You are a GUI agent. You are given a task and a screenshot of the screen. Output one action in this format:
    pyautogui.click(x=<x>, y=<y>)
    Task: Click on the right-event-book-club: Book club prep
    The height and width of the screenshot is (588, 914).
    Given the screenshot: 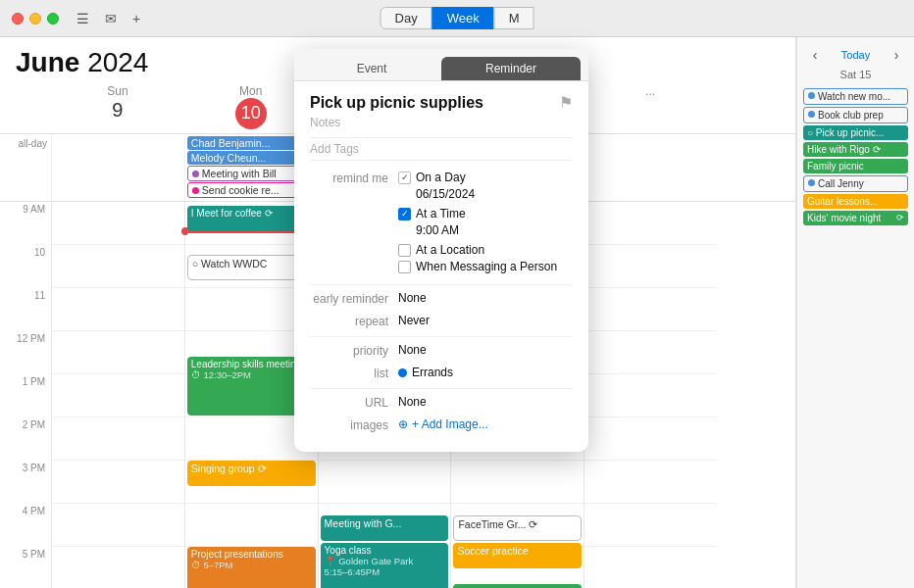 What is the action you would take?
    pyautogui.click(x=855, y=116)
    